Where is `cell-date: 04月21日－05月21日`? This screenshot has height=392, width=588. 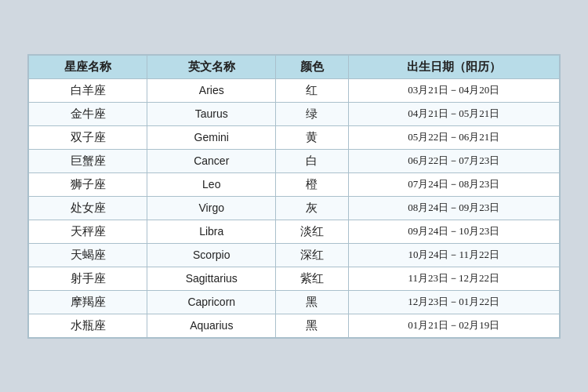 cell-date: 04月21日－05月21日 is located at coordinates (454, 114).